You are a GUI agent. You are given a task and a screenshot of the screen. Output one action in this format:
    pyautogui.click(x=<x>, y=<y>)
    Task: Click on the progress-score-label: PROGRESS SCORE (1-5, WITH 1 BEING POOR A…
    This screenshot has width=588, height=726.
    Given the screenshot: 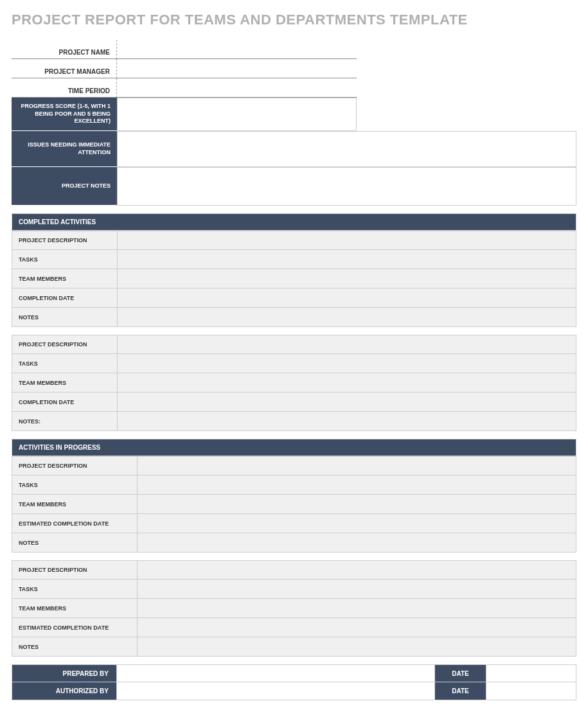 What is the action you would take?
    pyautogui.click(x=64, y=114)
    